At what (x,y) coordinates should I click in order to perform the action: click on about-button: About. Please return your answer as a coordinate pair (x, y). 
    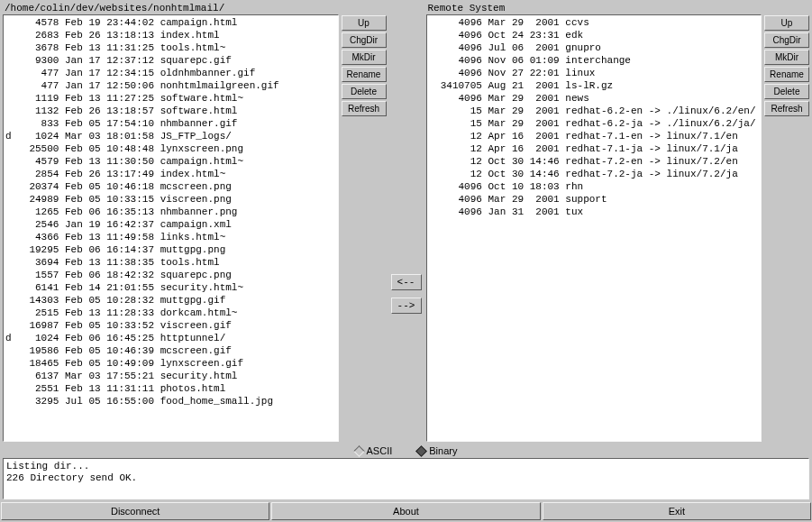
    Looking at the image, I should click on (406, 511).